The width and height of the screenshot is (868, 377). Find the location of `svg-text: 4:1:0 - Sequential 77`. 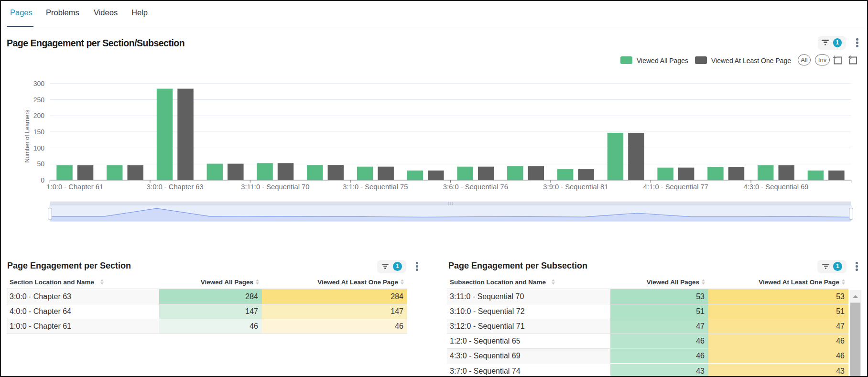

svg-text: 4:1:0 - Sequential 77 is located at coordinates (676, 187).